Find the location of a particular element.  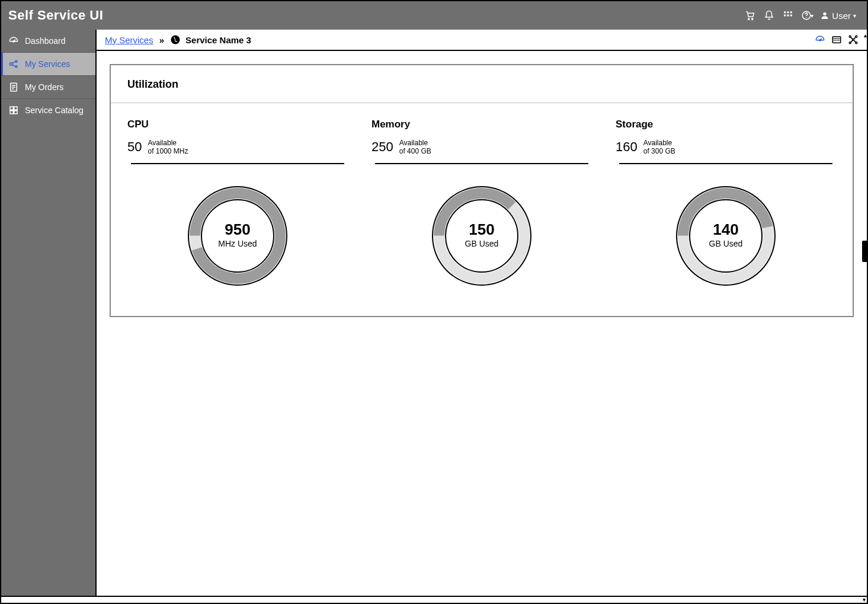

breadcrumb-parent-link: My Services is located at coordinates (129, 40).